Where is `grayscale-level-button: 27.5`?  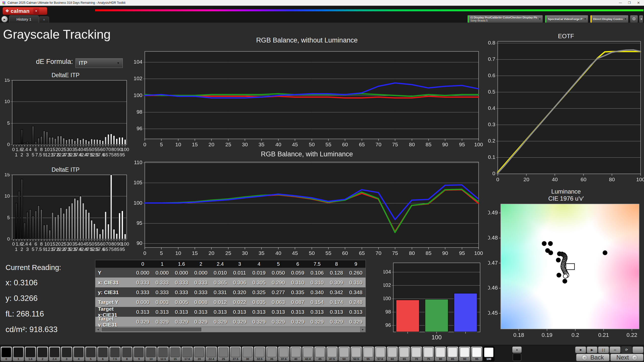 grayscale-level-button: 27.5 is located at coordinates (235, 354).